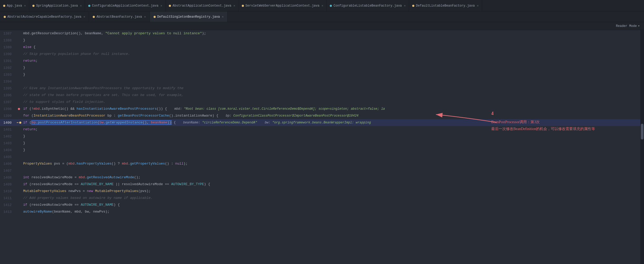 The image size is (644, 264). Describe the element at coordinates (405, 6) in the screenshot. I see `tab-close-conflist: ✕` at that location.